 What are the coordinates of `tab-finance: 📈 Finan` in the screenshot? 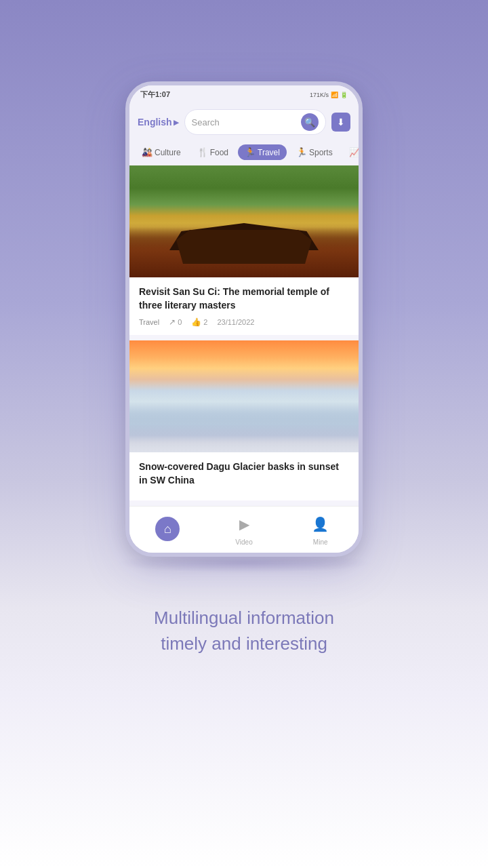 It's located at (350, 152).